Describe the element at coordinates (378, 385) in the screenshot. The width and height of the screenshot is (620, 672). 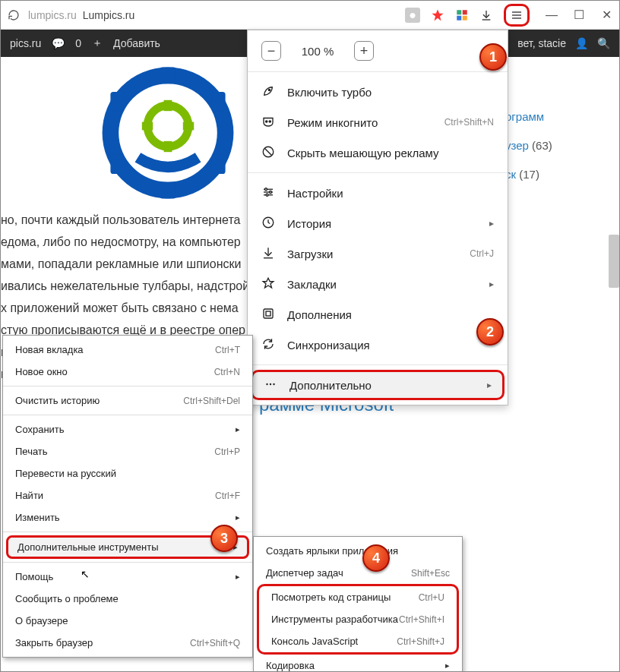
I see `menu-item: Дополнительно▸` at that location.